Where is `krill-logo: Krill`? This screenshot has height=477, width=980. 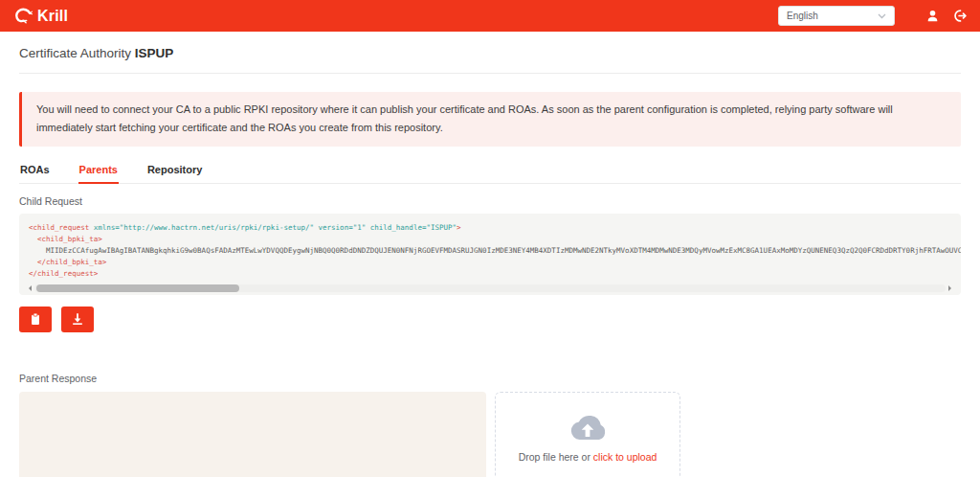
krill-logo: Krill is located at coordinates (40, 15).